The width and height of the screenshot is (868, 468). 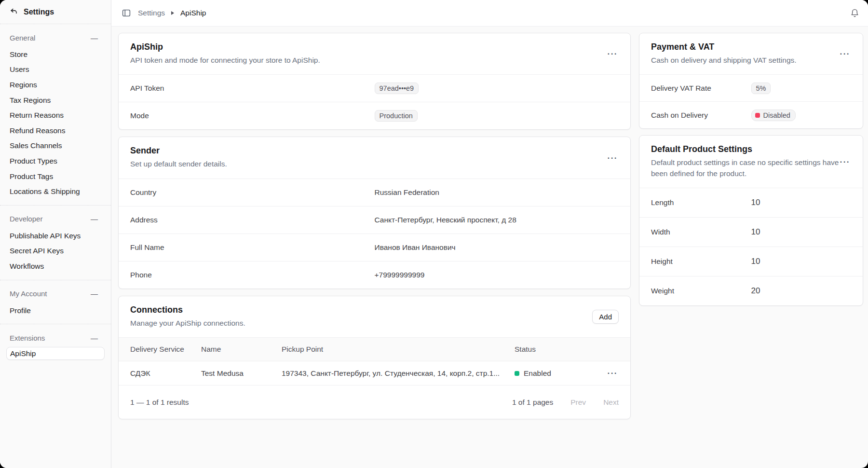 What do you see at coordinates (374, 116) in the screenshot?
I see `mode-row: Mode Production` at bounding box center [374, 116].